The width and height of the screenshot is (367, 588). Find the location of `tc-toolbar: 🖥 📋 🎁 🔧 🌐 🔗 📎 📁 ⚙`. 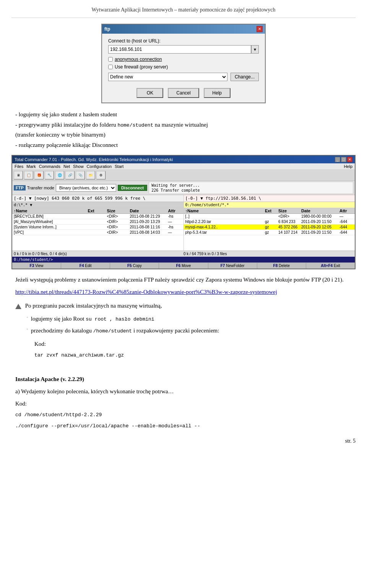

tc-toolbar: 🖥 📋 🎁 🔧 🌐 🔗 📎 📁 ⚙ is located at coordinates (184, 175).